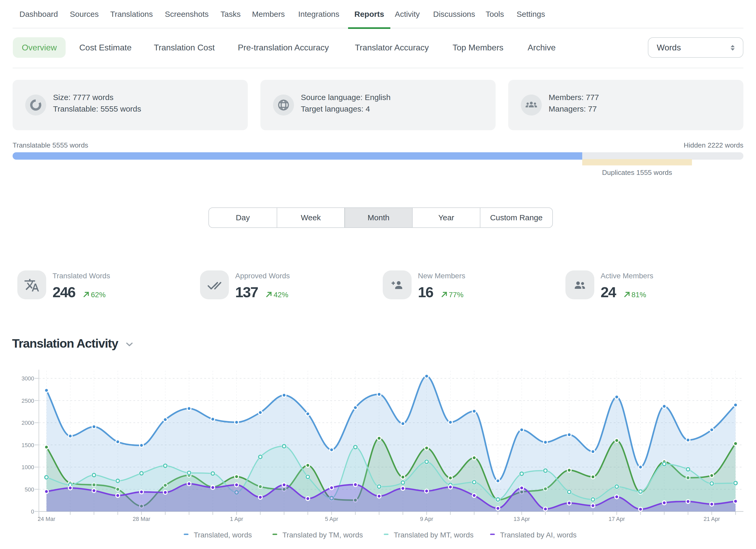 This screenshot has width=756, height=549. I want to click on svg-text: Translated by AI, words, so click(538, 535).